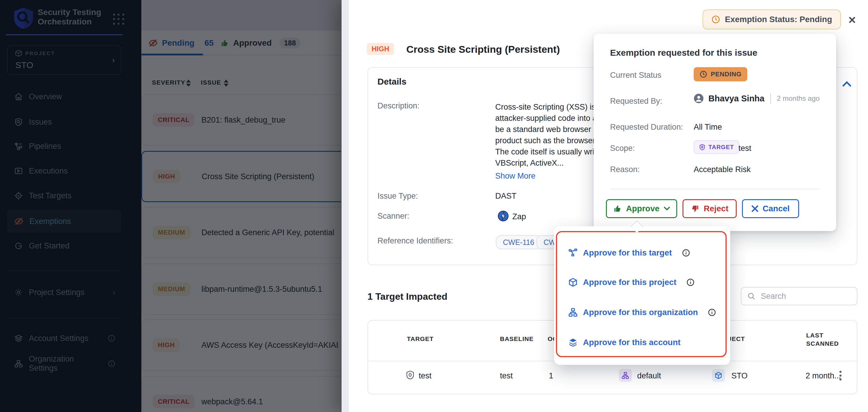 The width and height of the screenshot is (868, 412). I want to click on requested-by-label: Requested By:, so click(636, 101).